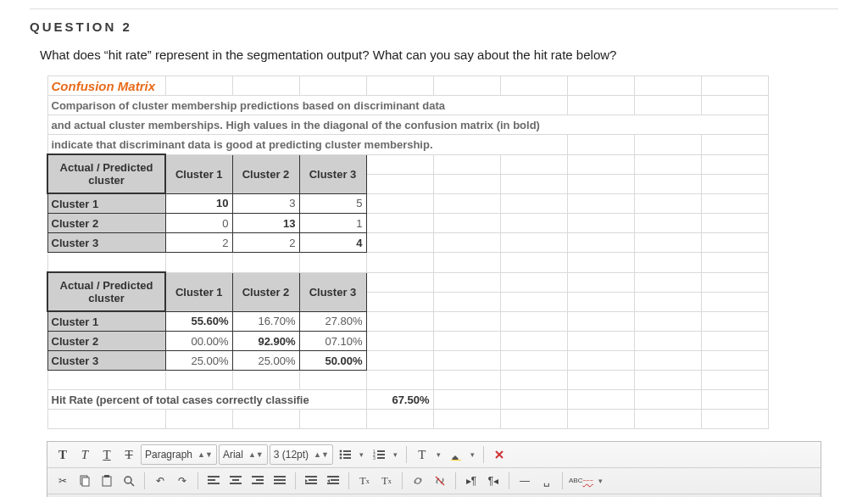 This screenshot has width=868, height=497. What do you see at coordinates (493, 481) in the screenshot?
I see `rtl-button: ¶◂` at bounding box center [493, 481].